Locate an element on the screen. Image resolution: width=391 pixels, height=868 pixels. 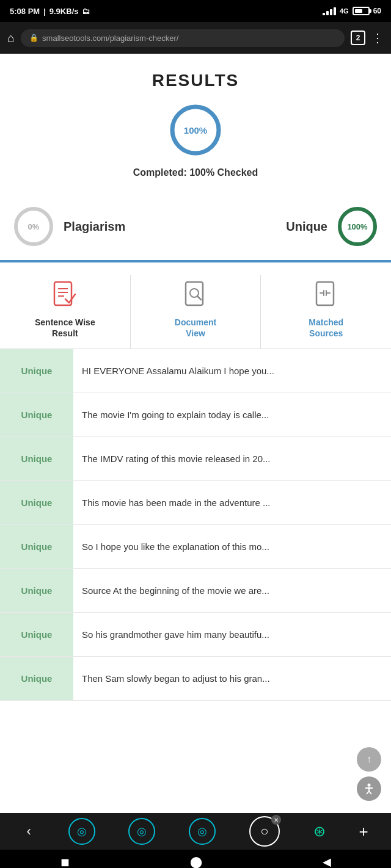
tab-document-label: DocumentView is located at coordinates (196, 328).